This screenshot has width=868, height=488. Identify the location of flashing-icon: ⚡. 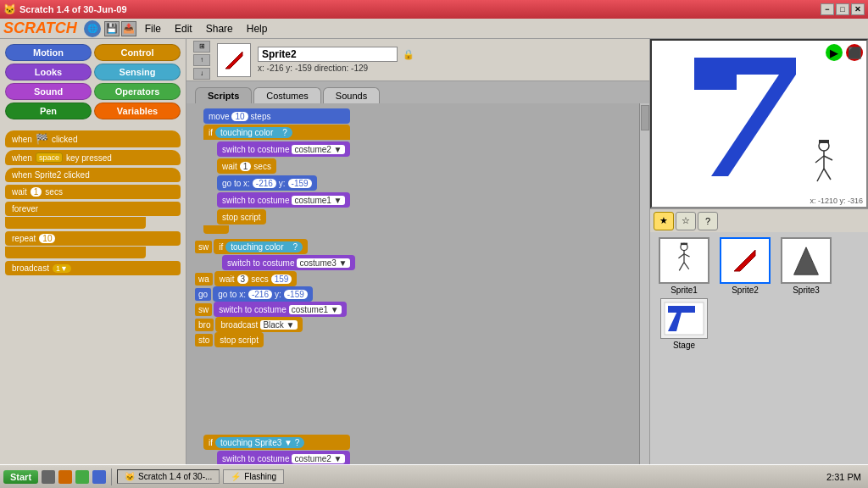
(236, 476).